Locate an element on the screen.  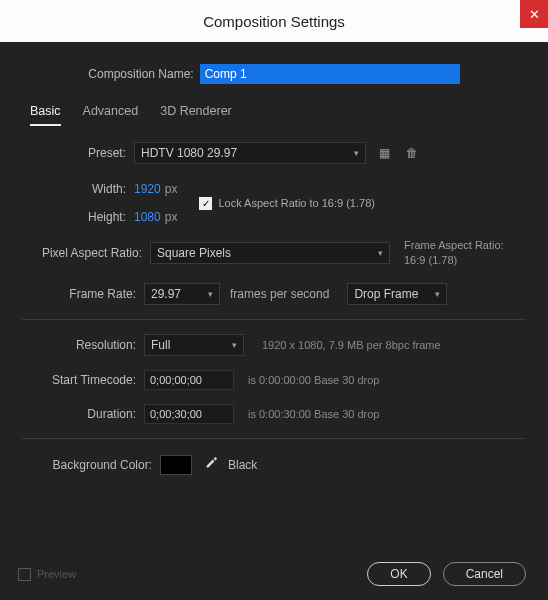
close-button: ✕ is located at coordinates (534, 14).